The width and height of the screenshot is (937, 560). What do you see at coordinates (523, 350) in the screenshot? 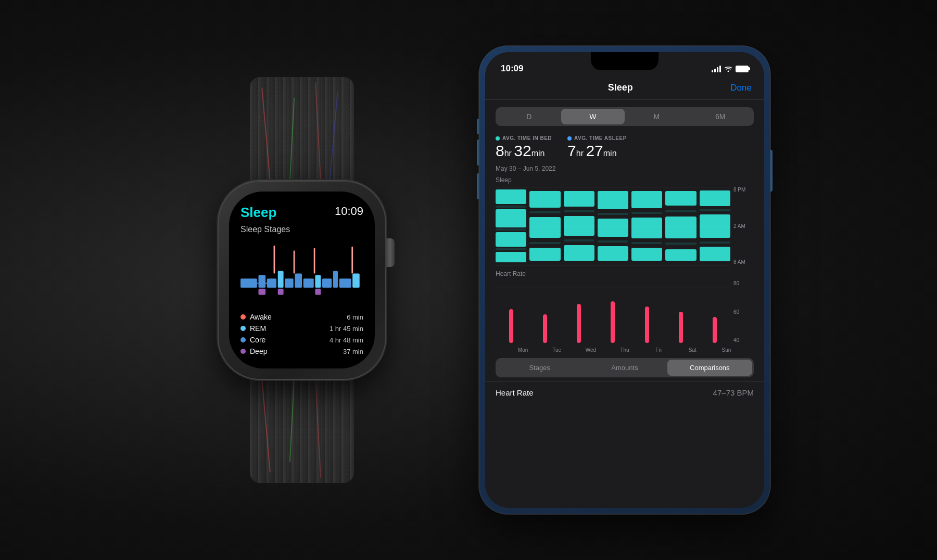
I see `x-label-mon: Mon` at bounding box center [523, 350].